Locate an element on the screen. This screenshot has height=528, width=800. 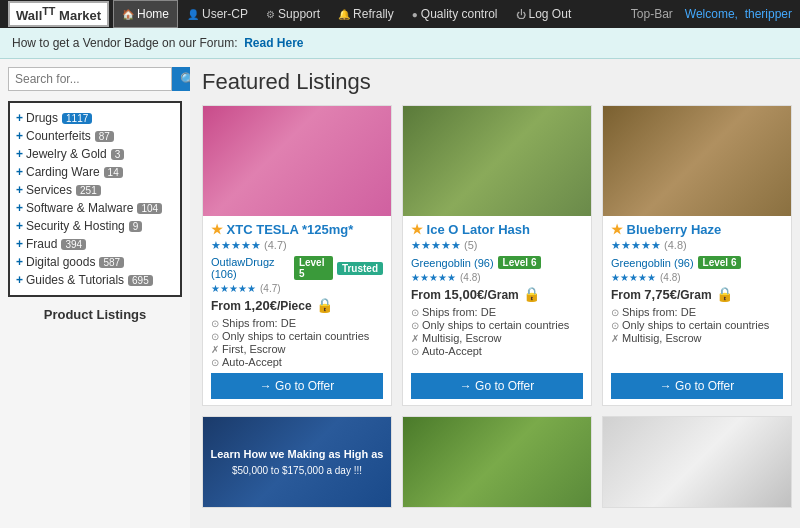
escrow-icon-1: 🔒 is located at coordinates (324, 305).